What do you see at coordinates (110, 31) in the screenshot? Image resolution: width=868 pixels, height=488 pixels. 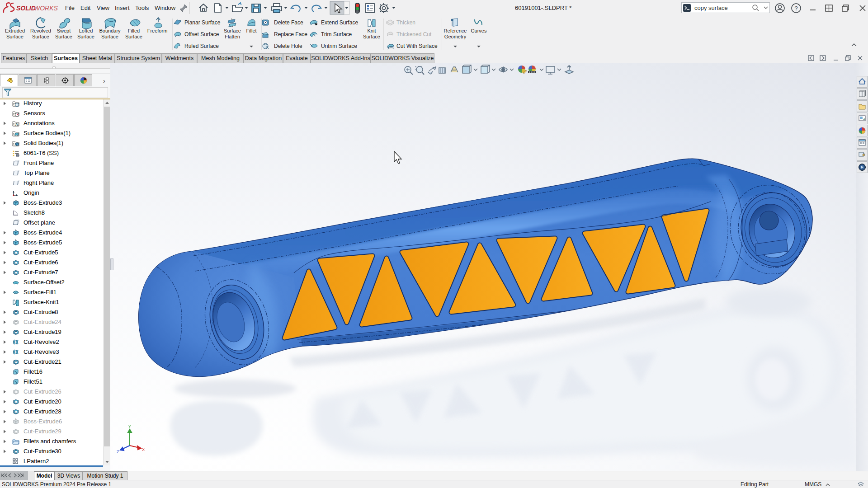 I see `svg-text: Boundary` at bounding box center [110, 31].